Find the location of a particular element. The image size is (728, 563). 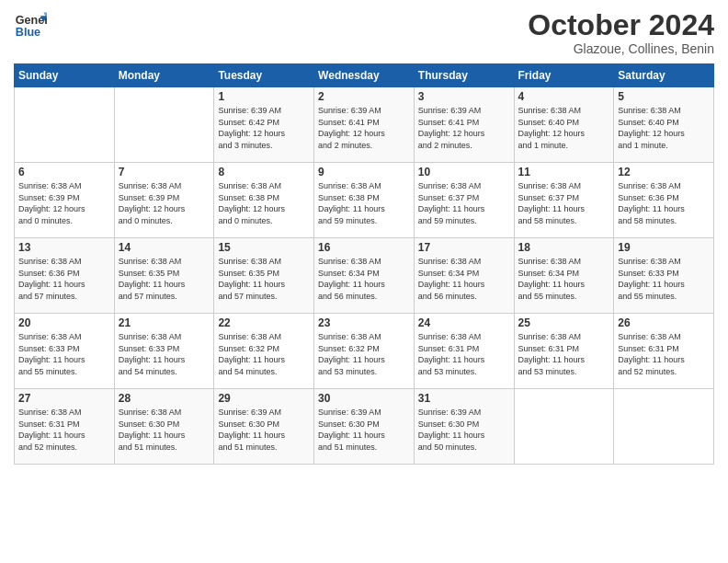

week-row-1: 6Sunrise: 6:38 AMSunset: 6:39 PMDaylight… is located at coordinates (364, 201).